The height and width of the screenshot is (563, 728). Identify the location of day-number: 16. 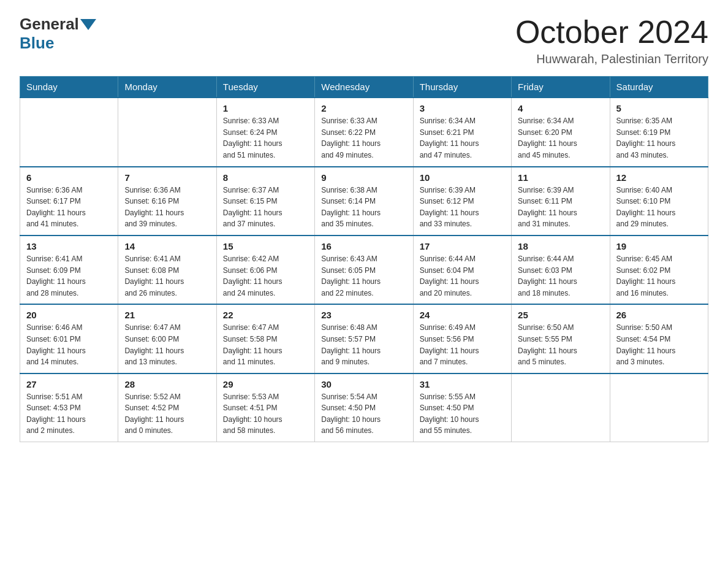
(364, 247).